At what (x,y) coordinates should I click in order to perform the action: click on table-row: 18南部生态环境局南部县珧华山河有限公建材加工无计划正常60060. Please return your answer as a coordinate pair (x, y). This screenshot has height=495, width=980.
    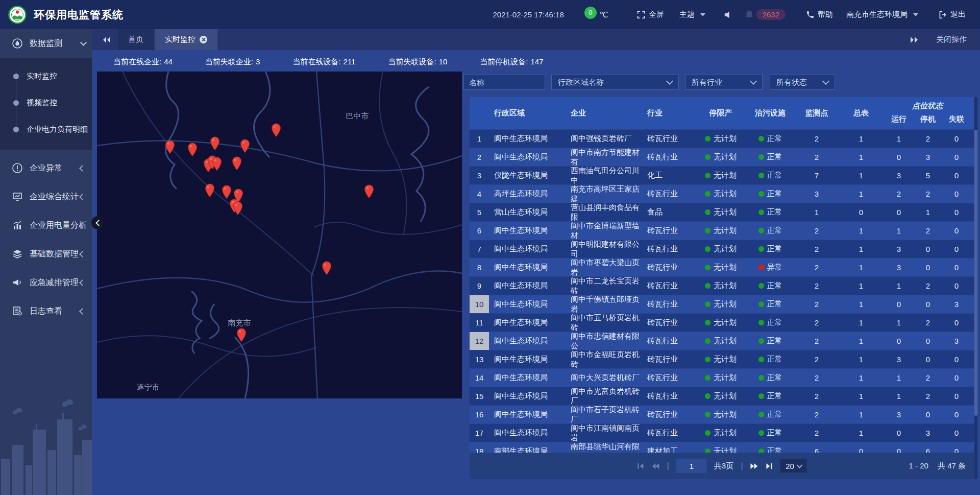
    Looking at the image, I should click on (722, 447).